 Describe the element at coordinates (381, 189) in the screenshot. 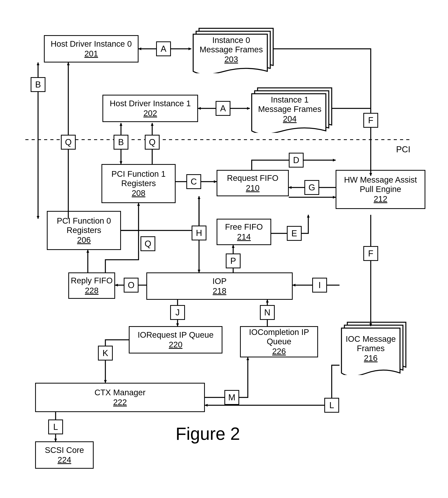

I see `hwma-l2: Pull Engine` at that location.